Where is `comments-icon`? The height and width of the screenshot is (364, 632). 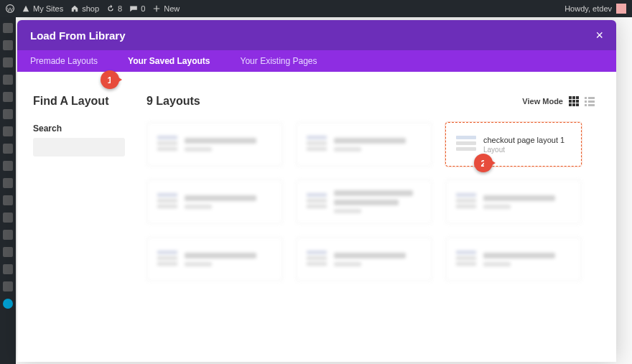 comments-icon is located at coordinates (8, 97).